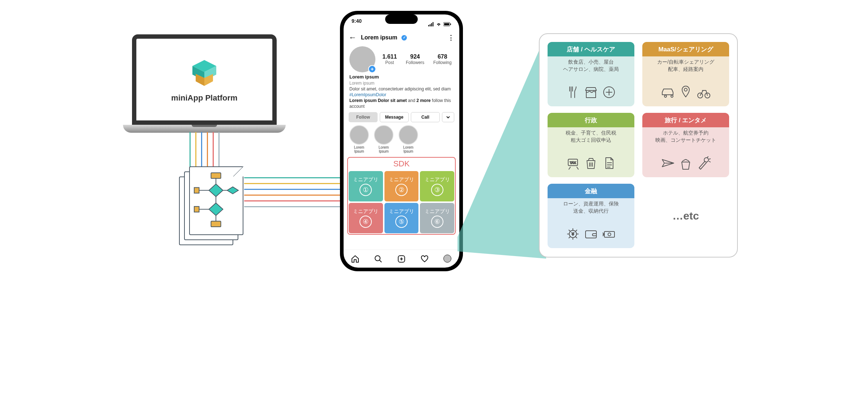 The image size is (868, 417). What do you see at coordinates (366, 218) in the screenshot?
I see `miniapp-tile: ミニアプリ④` at bounding box center [366, 218].